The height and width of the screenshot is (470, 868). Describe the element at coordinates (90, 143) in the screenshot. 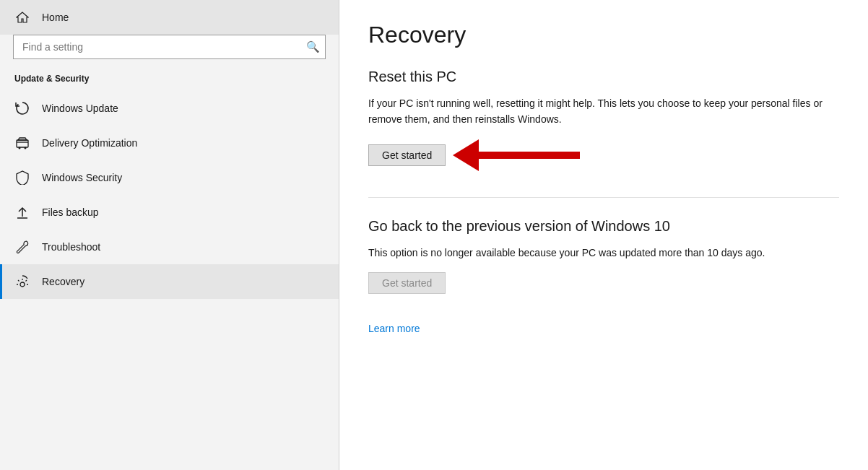

I see `delivery-optimization-label: Delivery Optimization` at that location.